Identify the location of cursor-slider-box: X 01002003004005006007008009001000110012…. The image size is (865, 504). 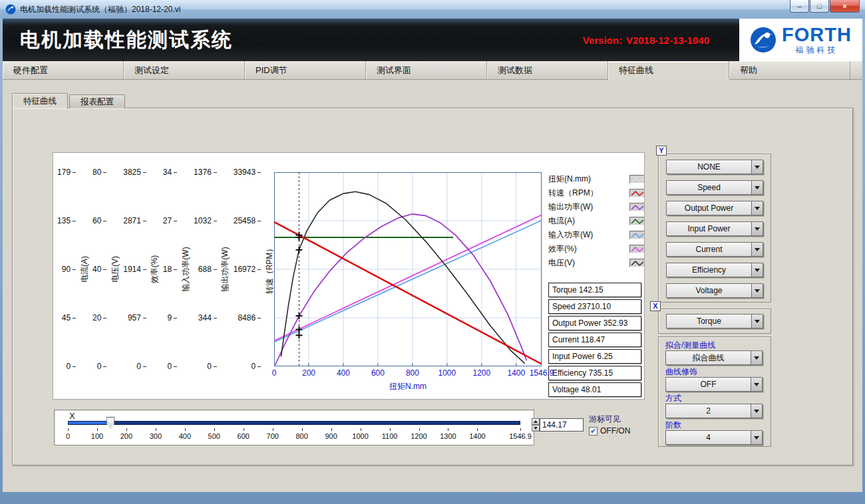
(294, 428).